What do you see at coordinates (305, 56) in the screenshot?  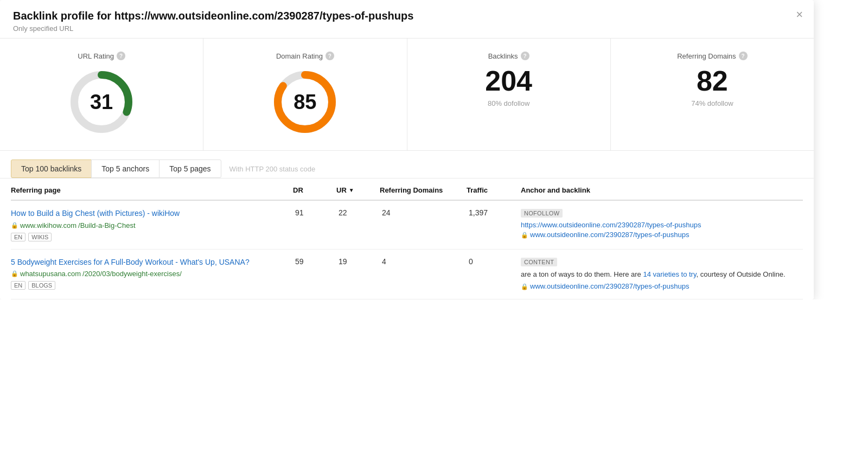 I see `domain-rating-label: Domain Rating ?` at bounding box center [305, 56].